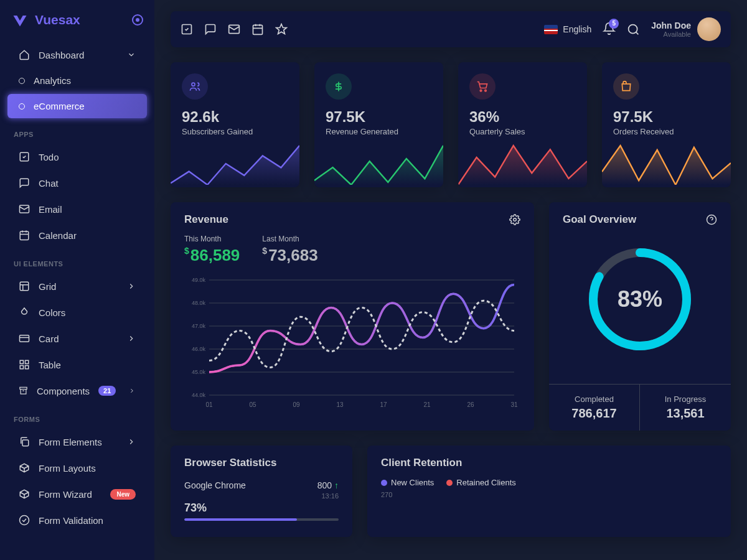 This screenshot has width=747, height=560. Describe the element at coordinates (138, 20) in the screenshot. I see `pin-toggle-icon` at that location.